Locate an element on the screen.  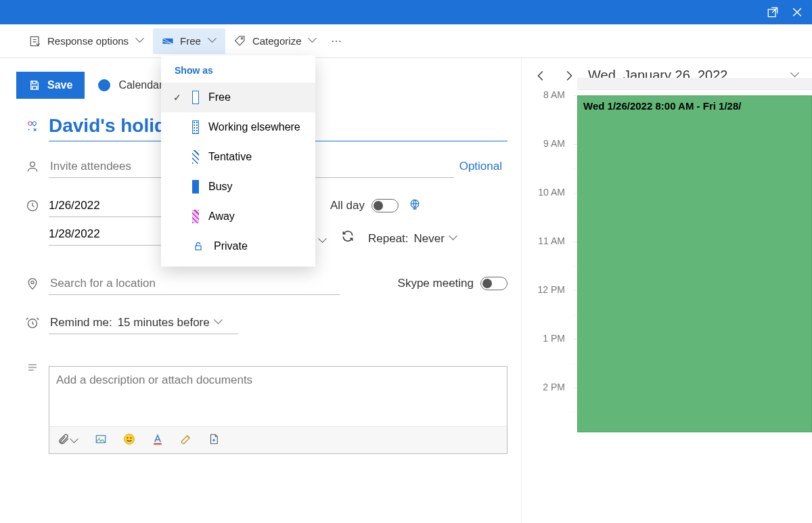
show-as-dropdown: Show as ✓ Free ✓ Working elsewhere ✓ Ten… is located at coordinates (238, 161).